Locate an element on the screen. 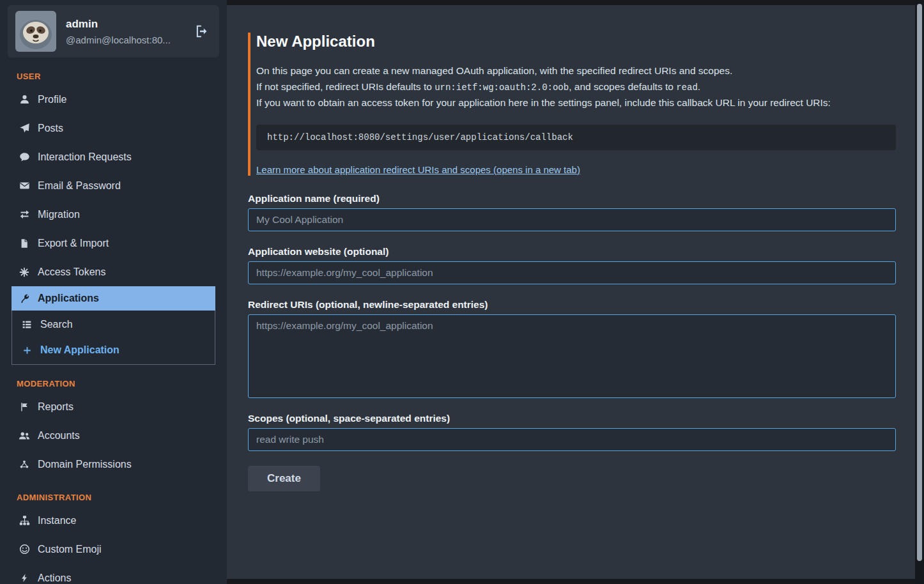  sidebar-item-label: Domain Permissions is located at coordinates (84, 465).